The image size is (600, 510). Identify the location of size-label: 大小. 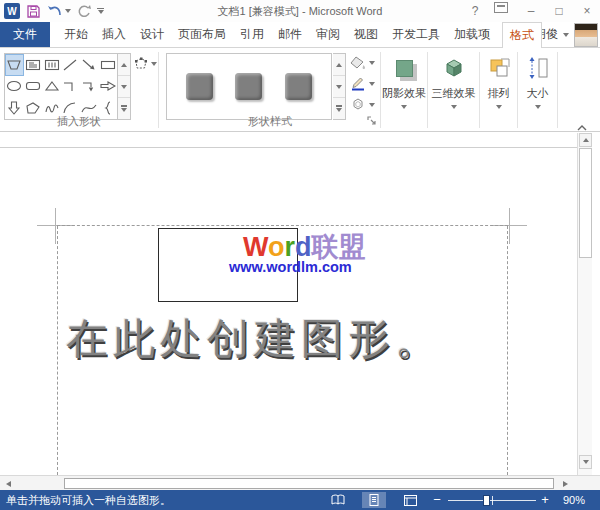
(538, 94).